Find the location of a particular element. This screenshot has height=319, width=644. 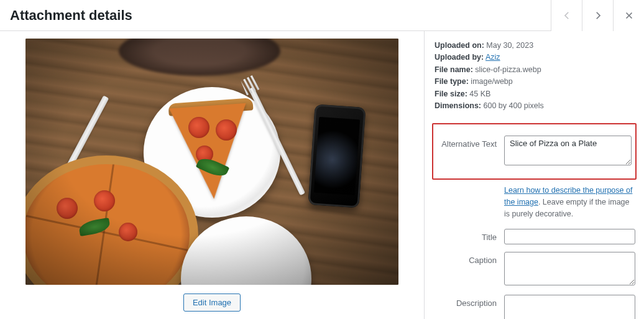

description-label: Description is located at coordinates (469, 301).